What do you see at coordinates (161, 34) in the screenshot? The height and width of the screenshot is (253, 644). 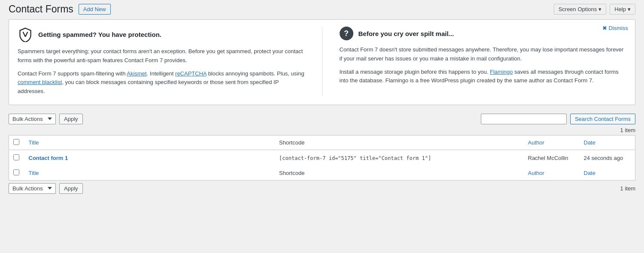 I see `spam-protection-heading: Getting spammed? You have protection.` at bounding box center [161, 34].